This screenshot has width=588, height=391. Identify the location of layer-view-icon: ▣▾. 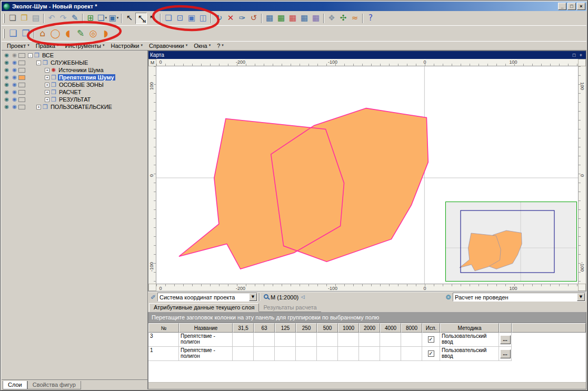
(114, 18).